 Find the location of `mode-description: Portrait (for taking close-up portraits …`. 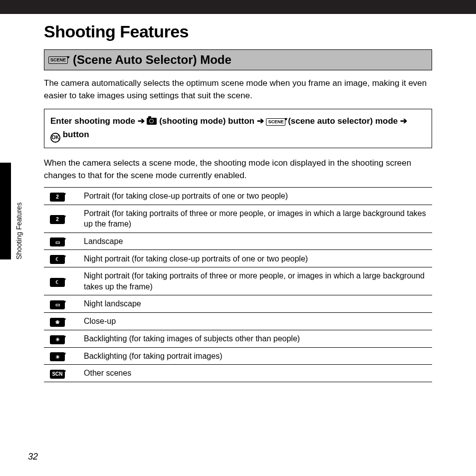

mode-description: Portrait (for taking close-up portraits … is located at coordinates (256, 196).